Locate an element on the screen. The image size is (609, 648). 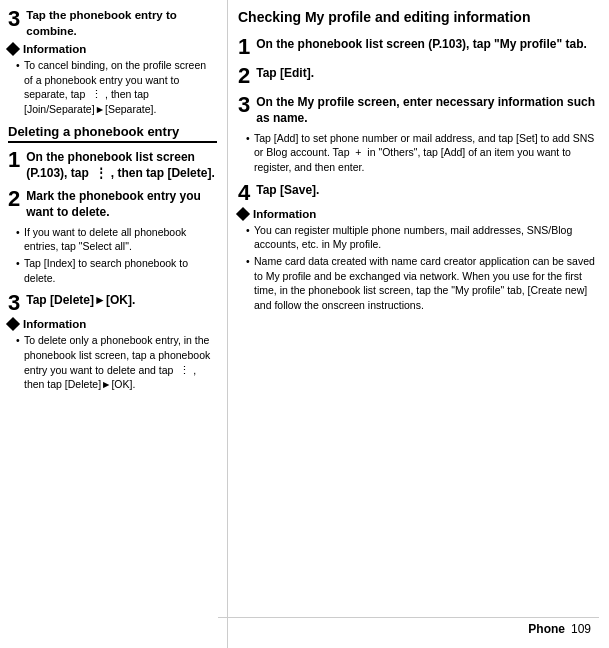
right-step-3-header: 3 On the My profile screen, enter necess… is located at coordinates (418, 110).